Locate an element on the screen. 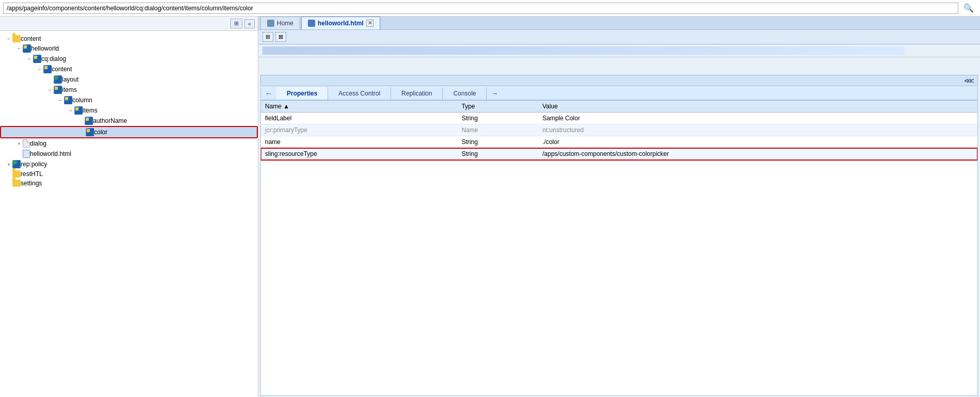  file-icon is located at coordinates (26, 144).